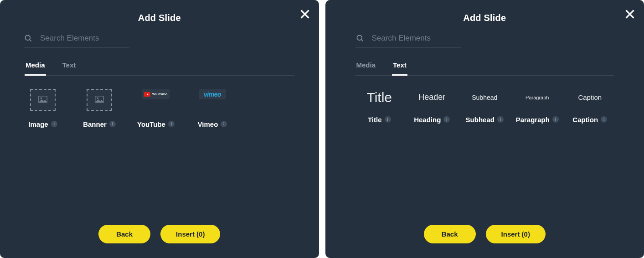  Describe the element at coordinates (537, 106) in the screenshot. I see `tile-paragraph: Paragraph Paragraph i` at that location.